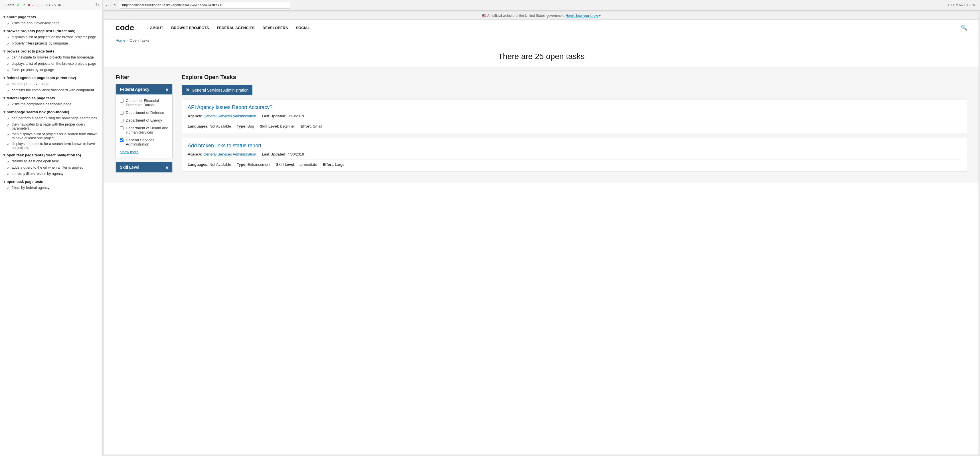  I want to click on back-label: Tests, so click(10, 5).